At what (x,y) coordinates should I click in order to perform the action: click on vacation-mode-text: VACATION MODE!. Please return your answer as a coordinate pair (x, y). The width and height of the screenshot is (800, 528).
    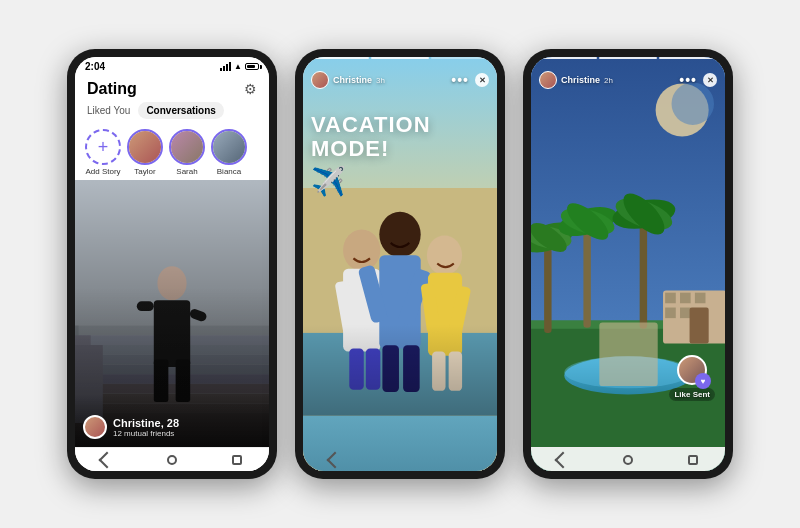
    Looking at the image, I should click on (400, 137).